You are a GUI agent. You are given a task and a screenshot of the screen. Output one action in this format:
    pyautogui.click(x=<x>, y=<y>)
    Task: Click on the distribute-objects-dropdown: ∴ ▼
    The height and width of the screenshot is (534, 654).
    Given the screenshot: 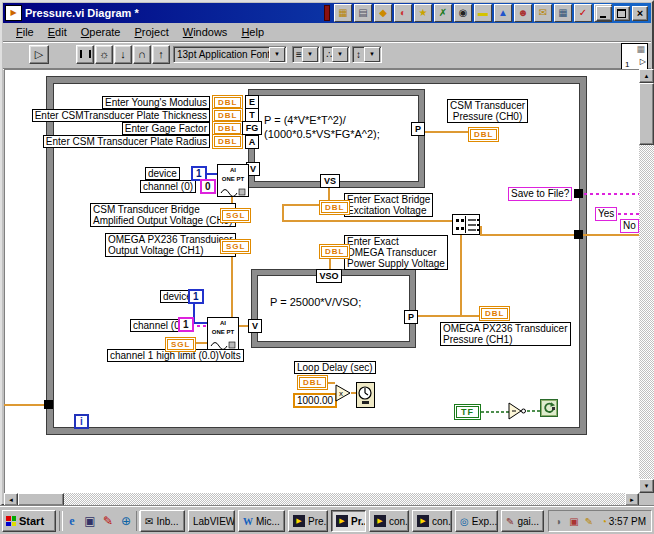 What is the action you would take?
    pyautogui.click(x=336, y=54)
    